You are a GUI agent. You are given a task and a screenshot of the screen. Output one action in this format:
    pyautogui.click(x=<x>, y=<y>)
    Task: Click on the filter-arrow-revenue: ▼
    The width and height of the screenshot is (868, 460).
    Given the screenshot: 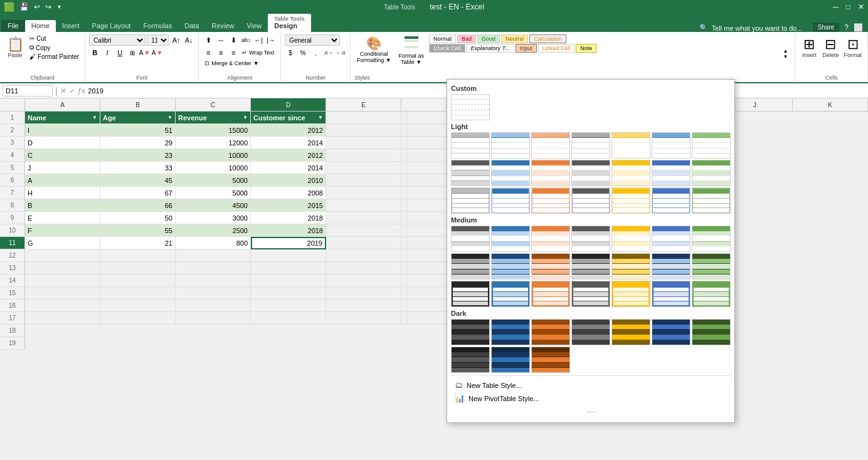 What is the action you would take?
    pyautogui.click(x=245, y=118)
    